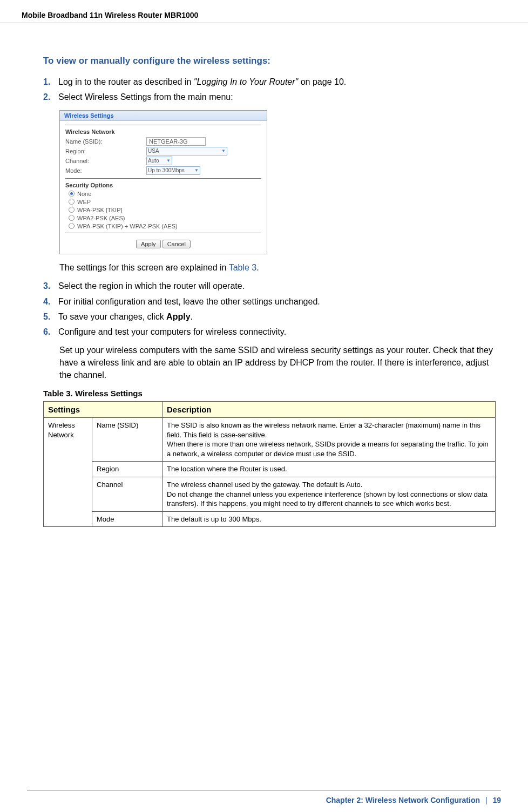  I want to click on table-caption: Table 3. Wireless Settings, so click(269, 393).